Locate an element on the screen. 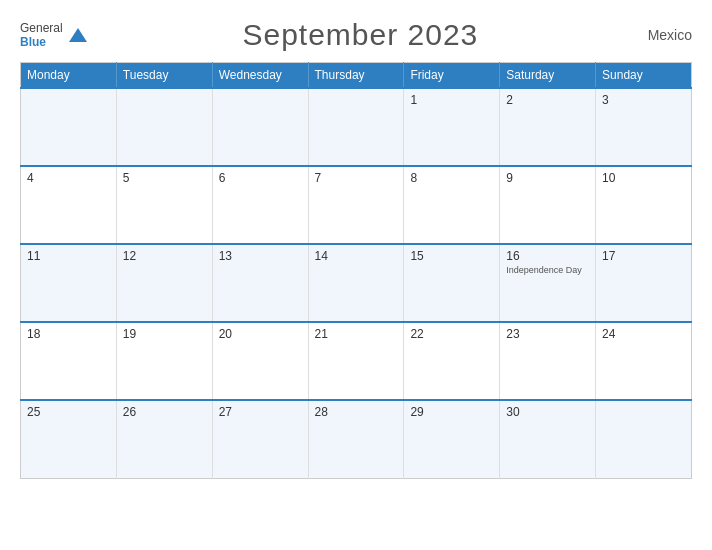  weekday-monday: Monday is located at coordinates (69, 76).